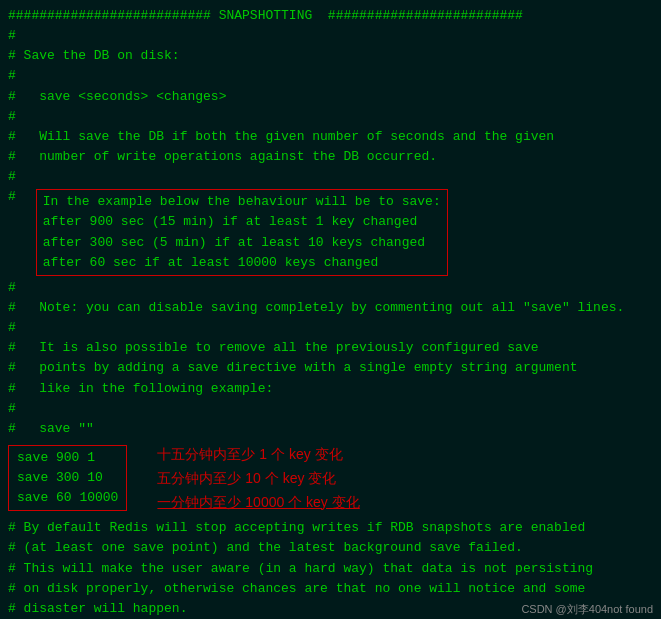 The image size is (661, 619). What do you see at coordinates (330, 368) in the screenshot?
I see `line-points: # points by adding a save directive with…` at bounding box center [330, 368].